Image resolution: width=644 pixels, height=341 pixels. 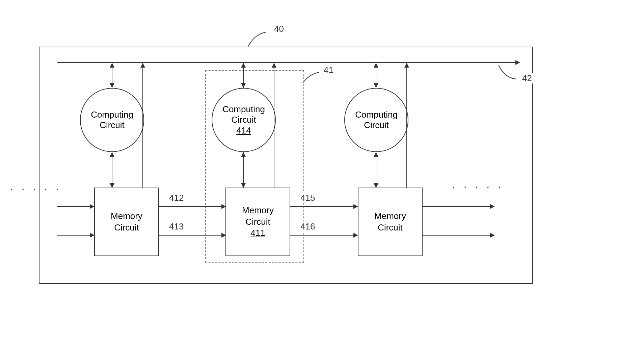 What do you see at coordinates (190, 206) in the screenshot?
I see `conn-412-line` at bounding box center [190, 206].